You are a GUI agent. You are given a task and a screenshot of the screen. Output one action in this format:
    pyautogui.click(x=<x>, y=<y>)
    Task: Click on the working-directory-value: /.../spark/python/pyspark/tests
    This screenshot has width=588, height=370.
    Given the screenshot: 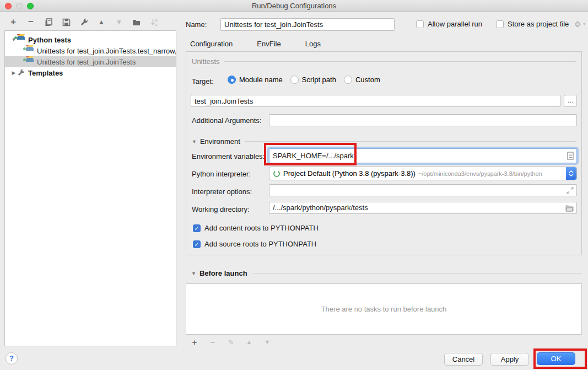 What is the action you would take?
    pyautogui.click(x=321, y=207)
    